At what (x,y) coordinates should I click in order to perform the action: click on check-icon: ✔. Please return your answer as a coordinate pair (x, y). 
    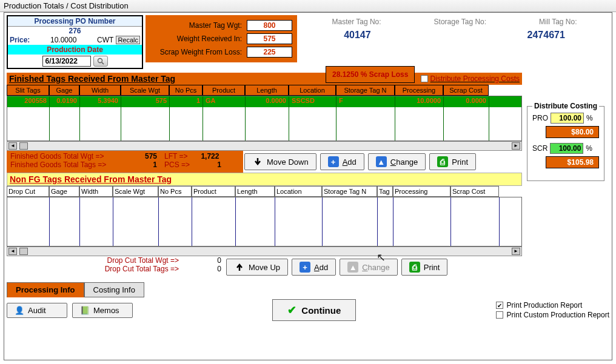
    Looking at the image, I should click on (292, 310).